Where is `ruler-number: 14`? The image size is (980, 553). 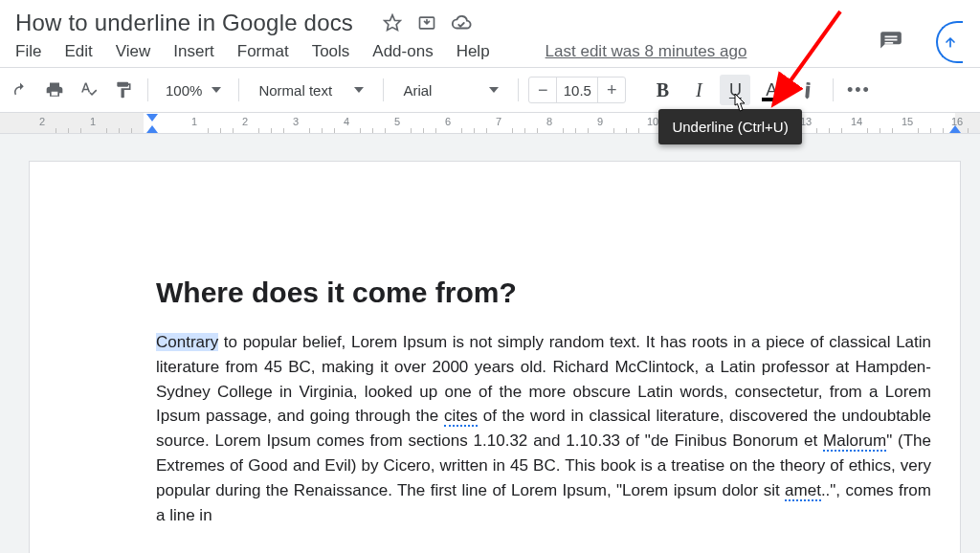
ruler-number: 14 is located at coordinates (857, 122).